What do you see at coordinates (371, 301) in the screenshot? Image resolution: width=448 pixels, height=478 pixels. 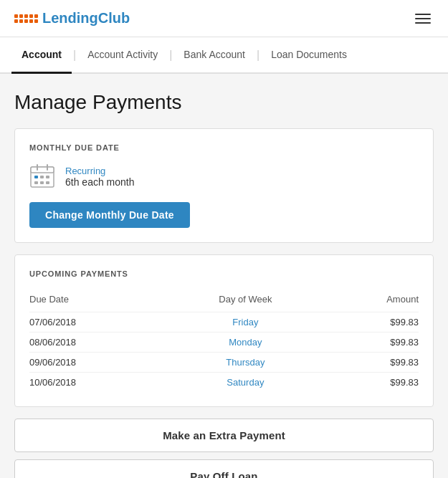 I see `col-amount: Amount` at bounding box center [371, 301].